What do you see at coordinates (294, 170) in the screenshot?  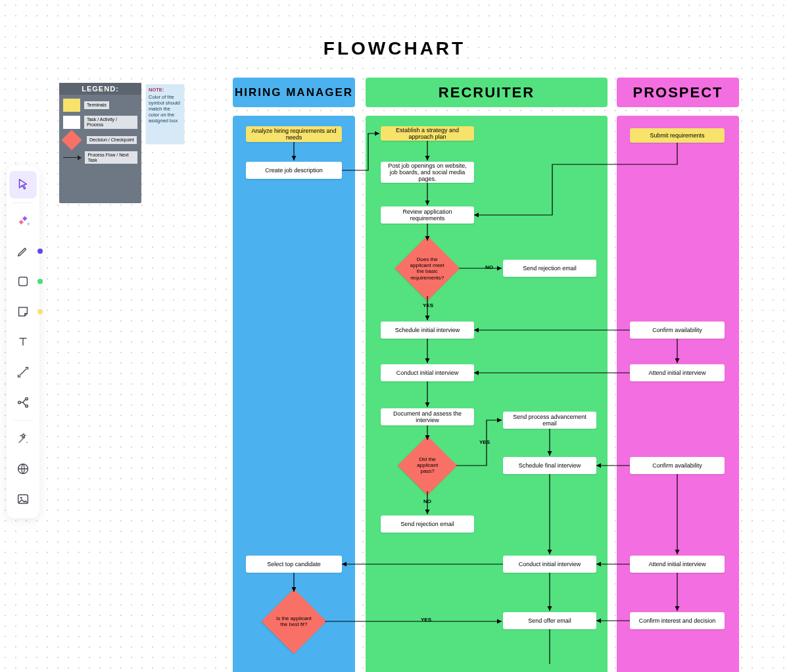 I see `node-task: Create job description` at bounding box center [294, 170].